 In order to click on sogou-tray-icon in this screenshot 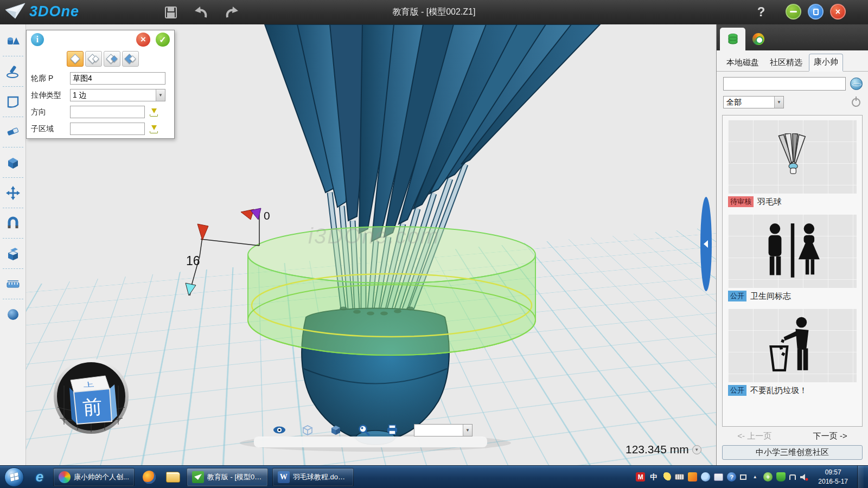, I will do `click(692, 477)`.